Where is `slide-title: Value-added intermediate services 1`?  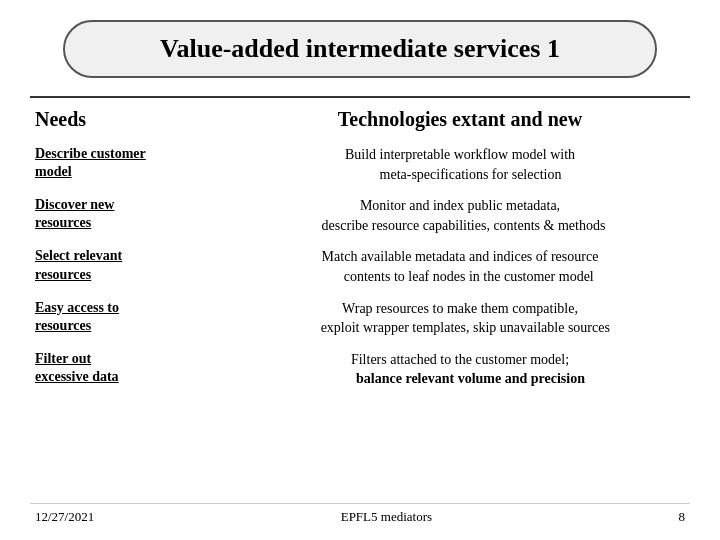
slide-title: Value-added intermediate services 1 is located at coordinates (360, 49).